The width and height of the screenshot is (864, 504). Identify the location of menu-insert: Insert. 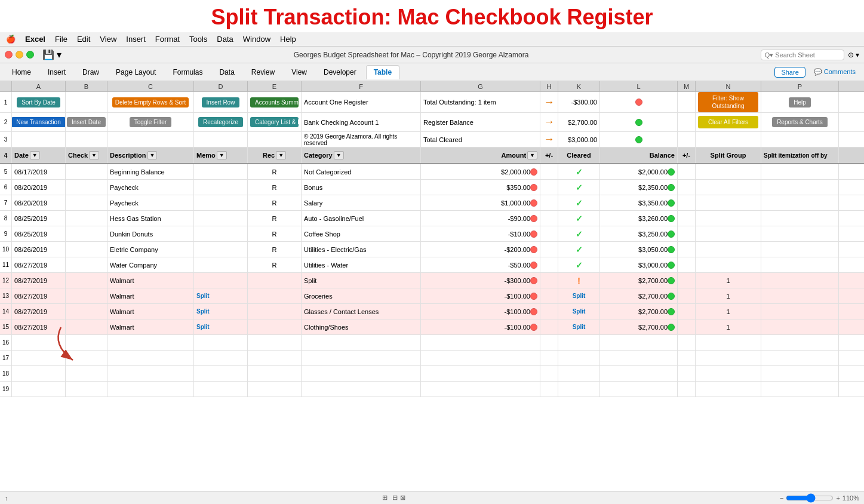
(136, 39).